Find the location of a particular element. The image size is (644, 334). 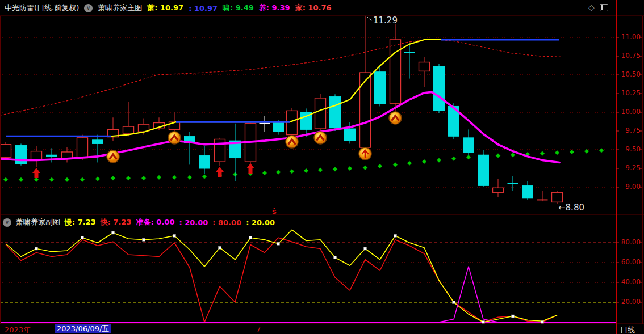

indicator-value: 准备: 0.00 is located at coordinates (156, 222).